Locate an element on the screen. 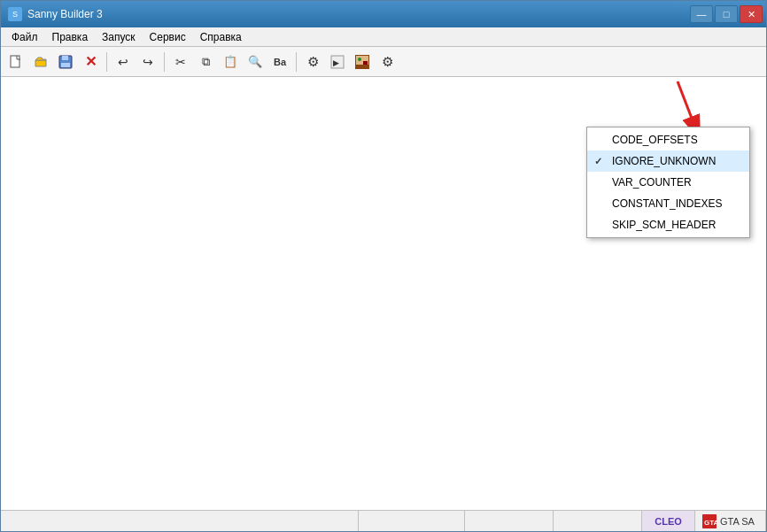 This screenshot has width=767, height=532. gta-label: GTA SA is located at coordinates (737, 521).